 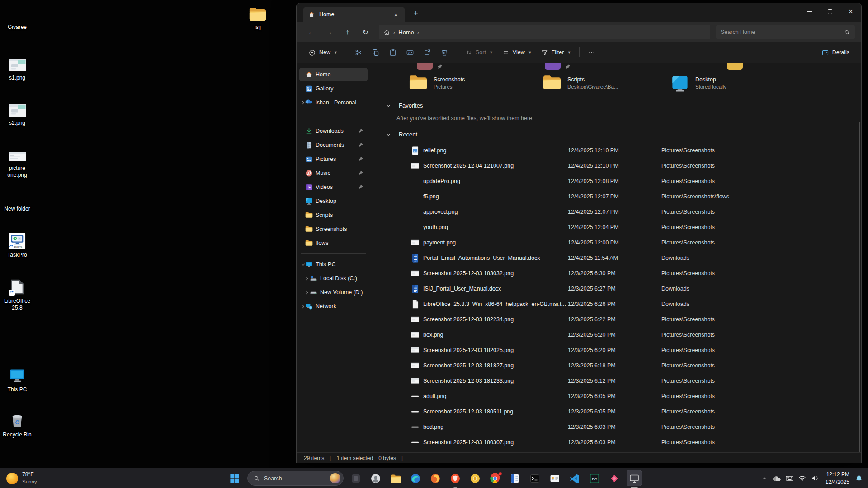 What do you see at coordinates (614, 478) in the screenshot?
I see `taskbar-app-gem-app` at bounding box center [614, 478].